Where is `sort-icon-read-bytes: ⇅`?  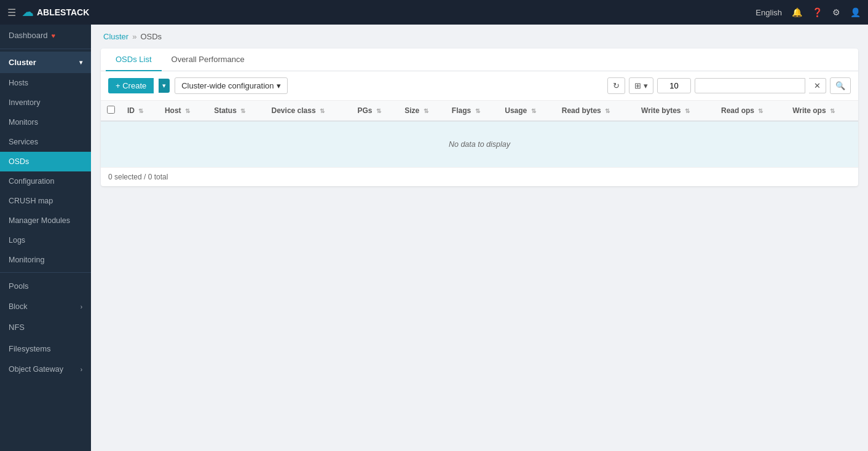 sort-icon-read-bytes: ⇅ is located at coordinates (607, 111).